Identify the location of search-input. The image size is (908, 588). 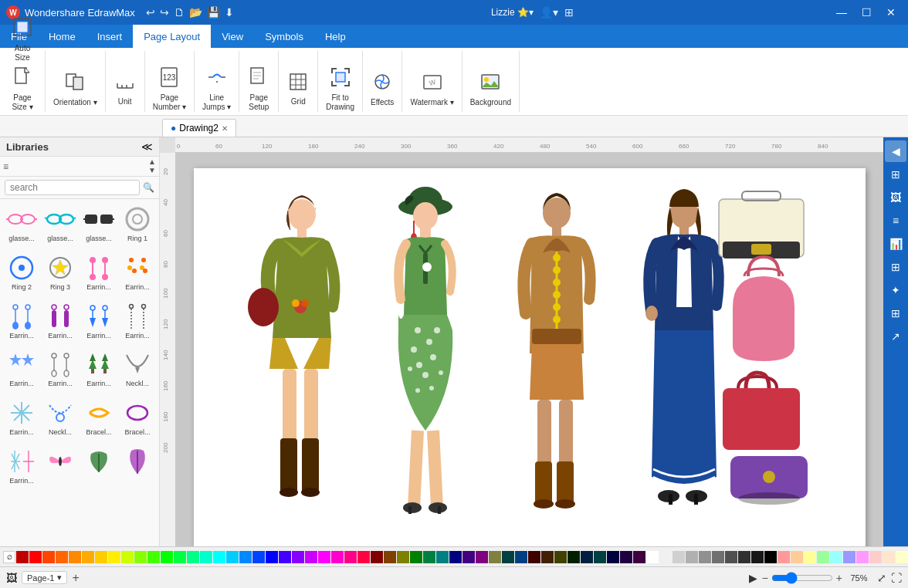
(73, 188).